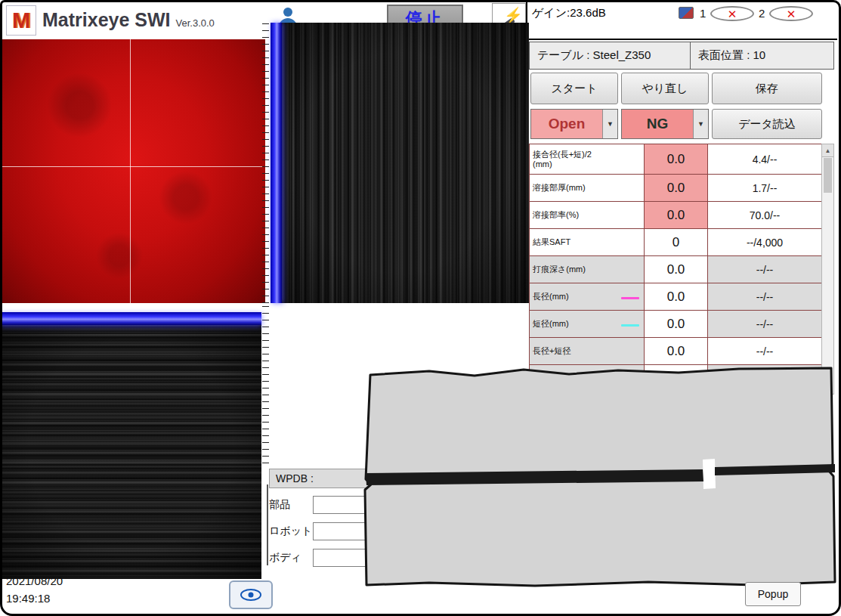 The image size is (841, 616). I want to click on scrollbar-thumb, so click(828, 175).